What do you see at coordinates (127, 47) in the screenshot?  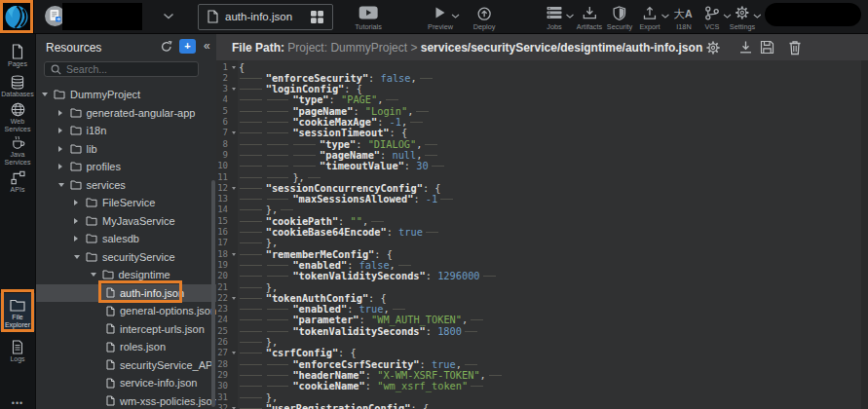 I see `resources-header: Resources + «` at bounding box center [127, 47].